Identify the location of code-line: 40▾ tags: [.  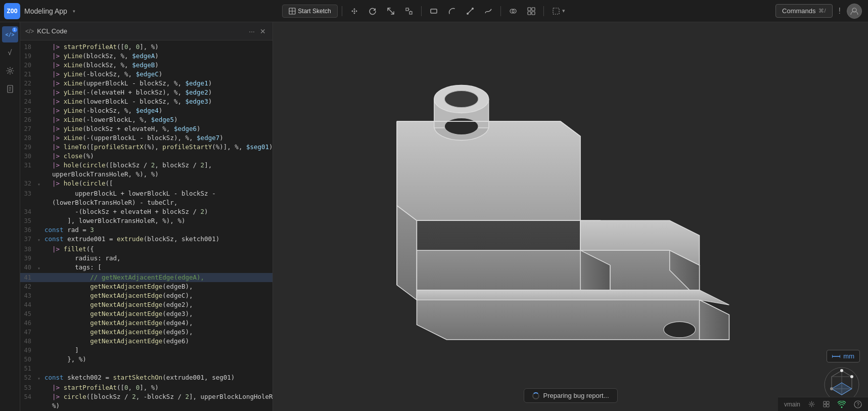
(147, 268).